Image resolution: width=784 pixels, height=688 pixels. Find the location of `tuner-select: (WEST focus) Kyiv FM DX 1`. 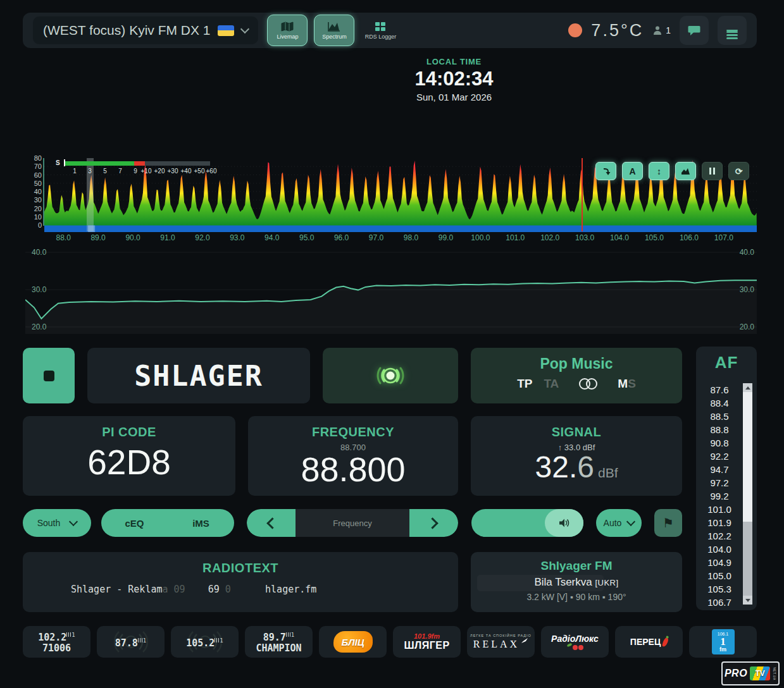

tuner-select: (WEST focus) Kyiv FM DX 1 is located at coordinates (146, 30).